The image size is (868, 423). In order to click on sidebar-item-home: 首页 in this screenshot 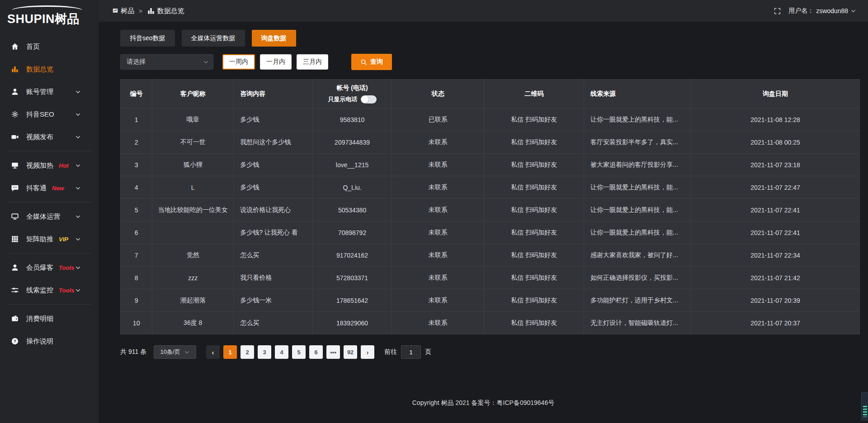, I will do `click(49, 47)`.